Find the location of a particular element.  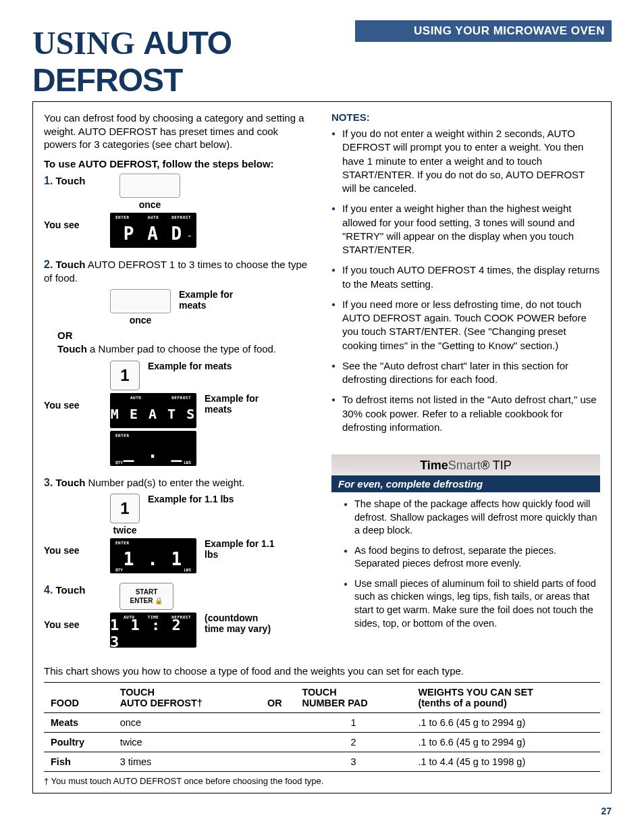

tip-item: The shape of the package affects how qui… is located at coordinates (471, 517).